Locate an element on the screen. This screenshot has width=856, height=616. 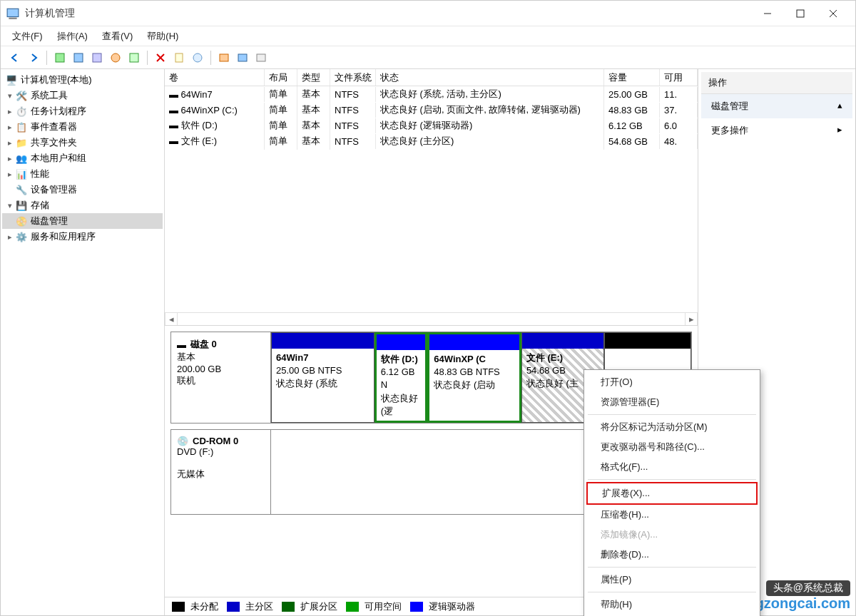
disk-icon: ▬ is located at coordinates (181, 345).